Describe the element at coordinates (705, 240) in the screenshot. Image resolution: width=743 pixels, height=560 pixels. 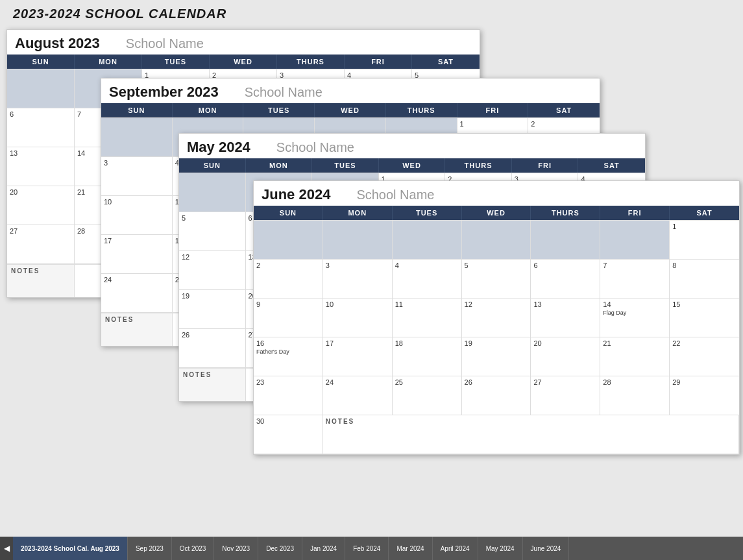
I see `table-row: 1` at that location.